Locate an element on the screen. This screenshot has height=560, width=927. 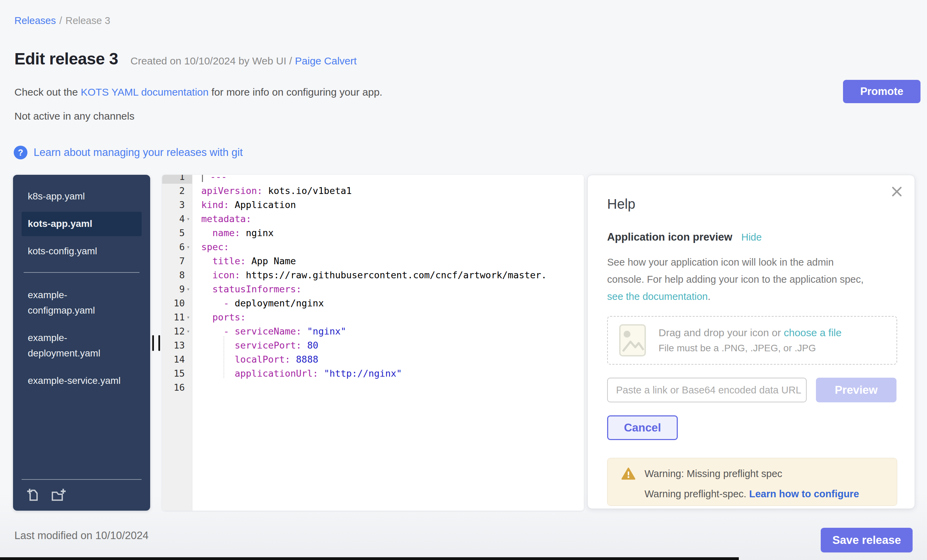
code-line: spec: is located at coordinates (393, 247).